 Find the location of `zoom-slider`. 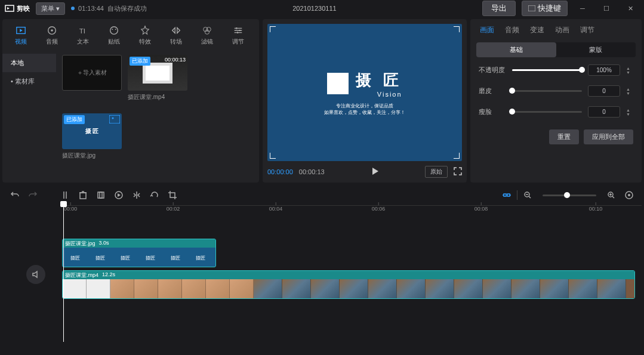

zoom-slider is located at coordinates (569, 196).